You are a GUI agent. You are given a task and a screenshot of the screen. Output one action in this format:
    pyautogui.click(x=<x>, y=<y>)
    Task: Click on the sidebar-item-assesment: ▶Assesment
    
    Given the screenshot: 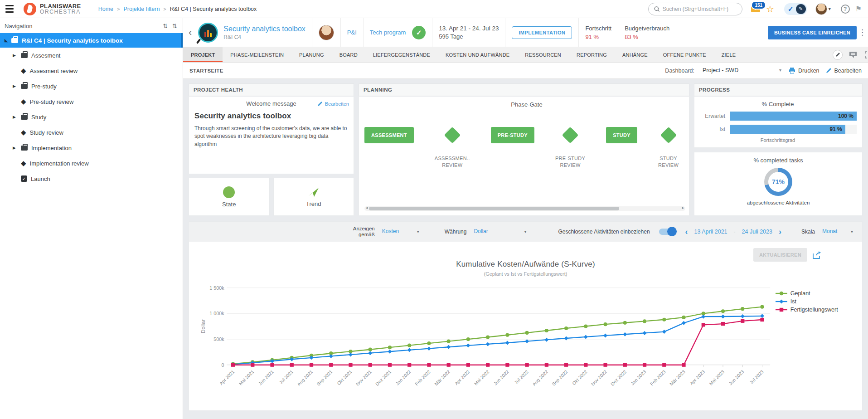 What is the action you would take?
    pyautogui.click(x=92, y=55)
    